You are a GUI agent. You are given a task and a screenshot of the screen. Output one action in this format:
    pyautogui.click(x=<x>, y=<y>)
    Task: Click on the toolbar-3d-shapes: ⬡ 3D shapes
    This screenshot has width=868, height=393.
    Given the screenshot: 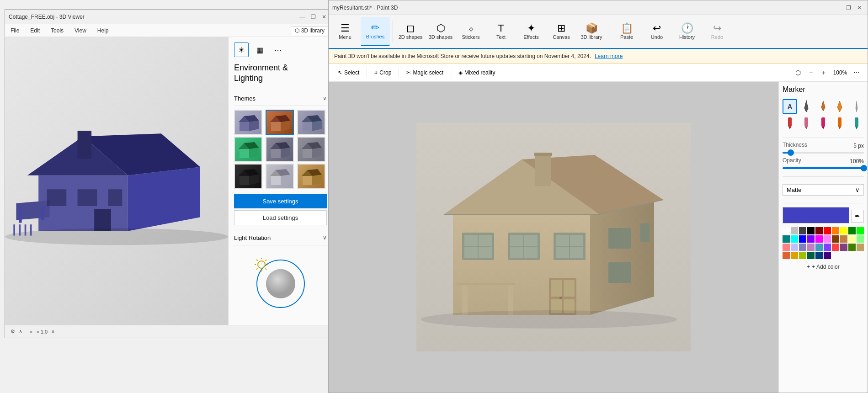 What is the action you would take?
    pyautogui.click(x=441, y=32)
    